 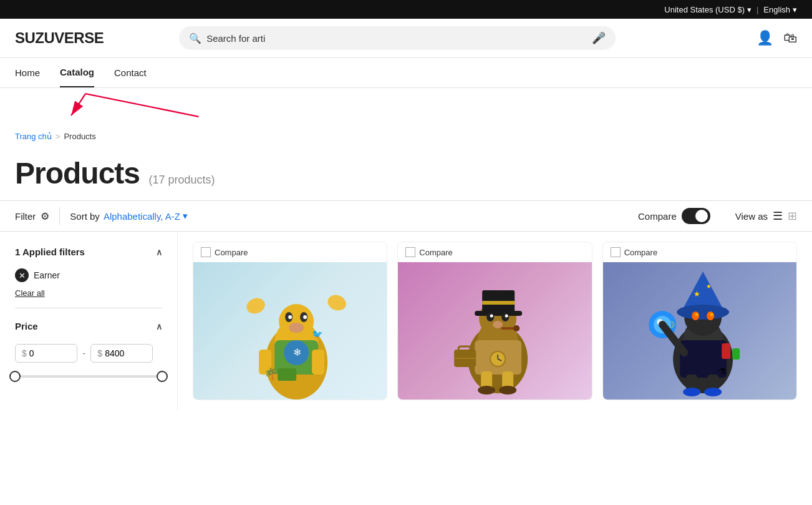 I want to click on view-as-label: View as, so click(x=752, y=216).